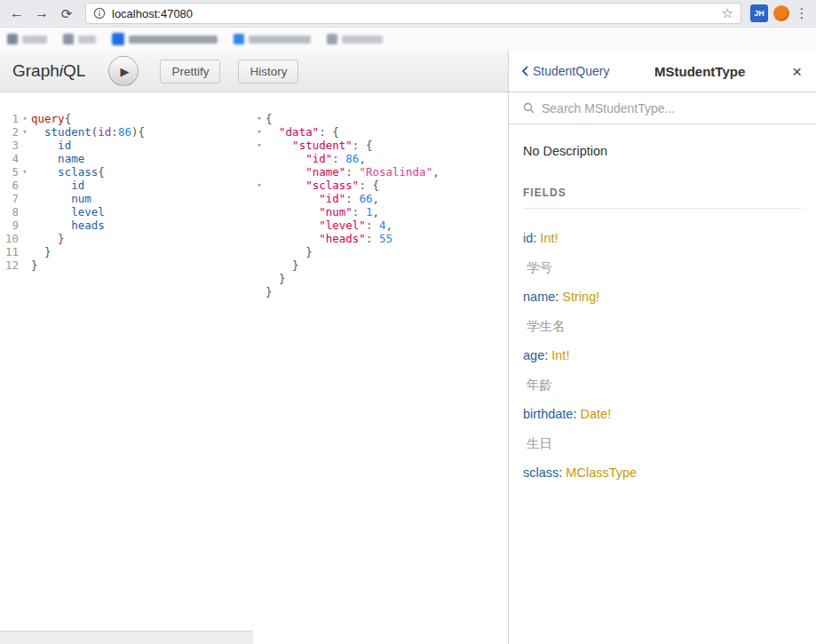  What do you see at coordinates (269, 119) in the screenshot?
I see `code-text: {` at bounding box center [269, 119].